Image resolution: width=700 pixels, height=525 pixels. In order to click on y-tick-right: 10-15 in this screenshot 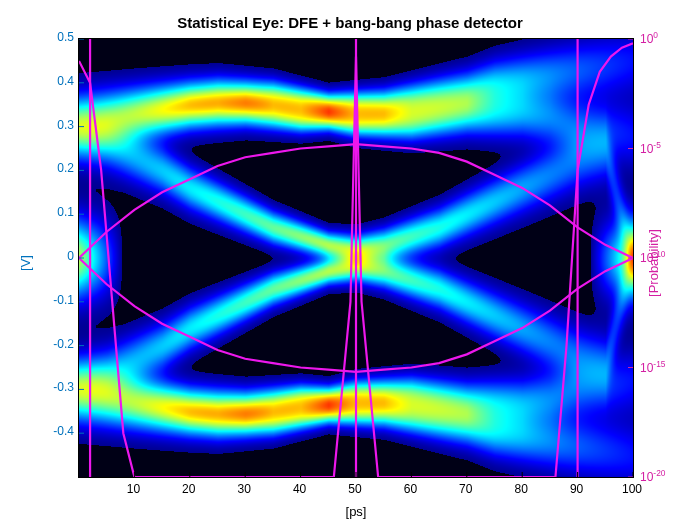, I will do `click(665, 367)`.